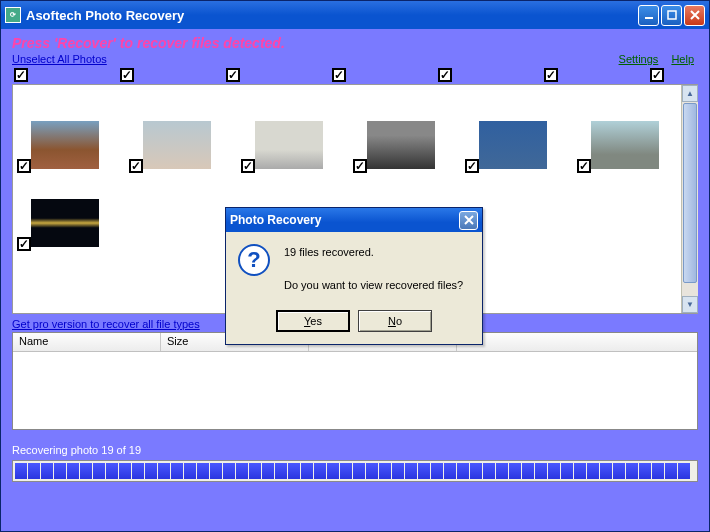  I want to click on thumbnail-row: ✓✓✓✓✓✓, so click(347, 145).